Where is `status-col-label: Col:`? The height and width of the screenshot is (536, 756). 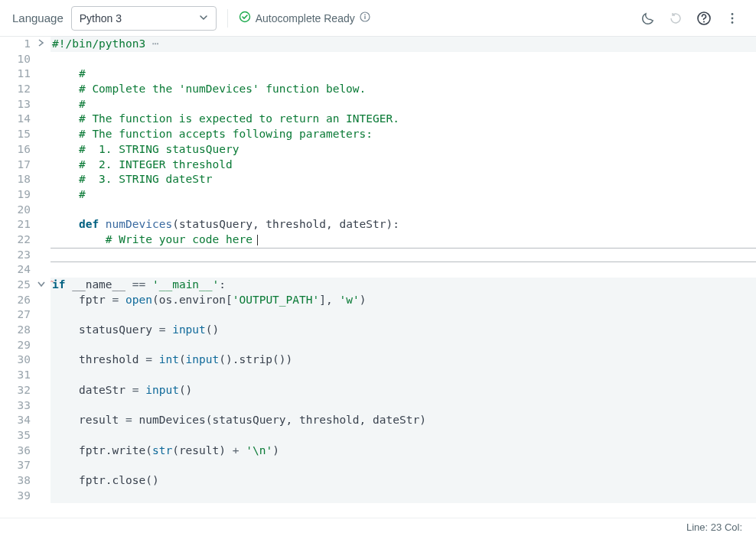
status-col-label: Col: is located at coordinates (733, 528).